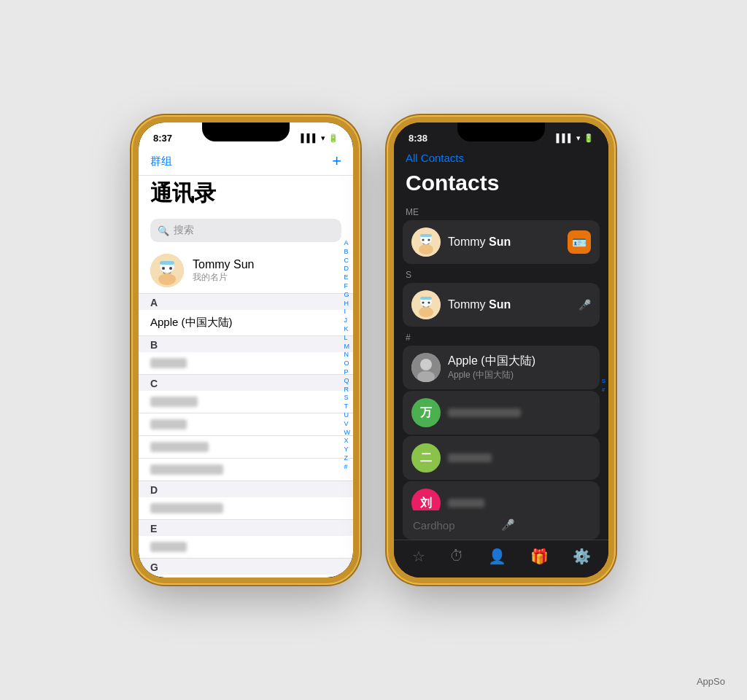 The width and height of the screenshot is (747, 700). I want to click on time-right: 8:38, so click(418, 139).